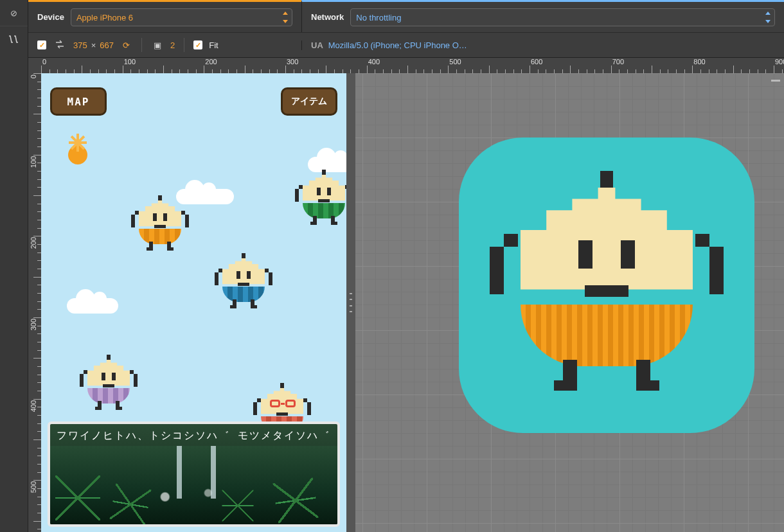 This screenshot has width=784, height=532. I want to click on viewport-width: 375, so click(80, 45).